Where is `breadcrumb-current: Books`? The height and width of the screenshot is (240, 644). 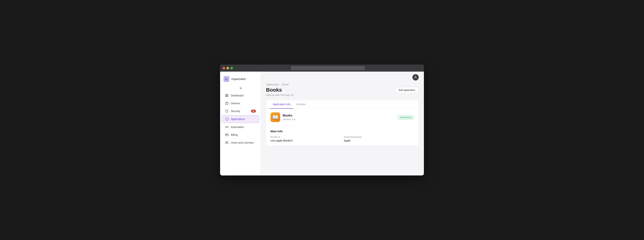
breadcrumb-current: Books is located at coordinates (286, 85).